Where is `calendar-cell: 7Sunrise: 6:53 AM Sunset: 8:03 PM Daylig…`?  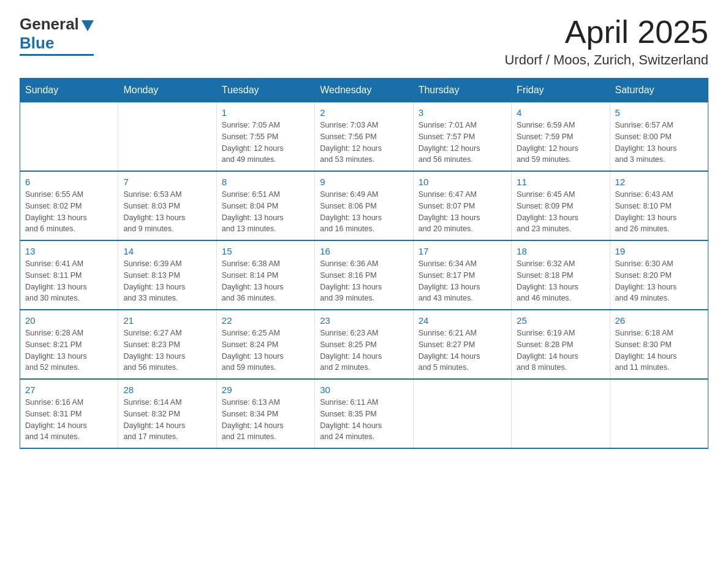
calendar-cell: 7Sunrise: 6:53 AM Sunset: 8:03 PM Daylig… is located at coordinates (167, 206).